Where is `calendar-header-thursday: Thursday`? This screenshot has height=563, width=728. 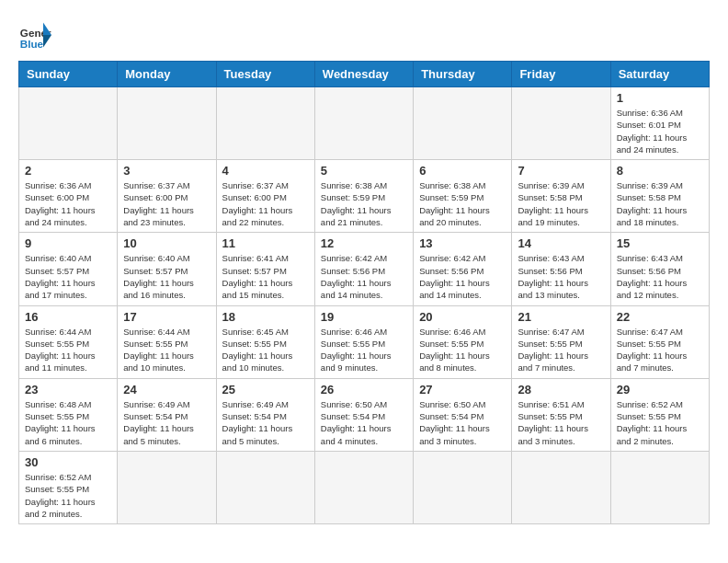 calendar-header-thursday: Thursday is located at coordinates (463, 75).